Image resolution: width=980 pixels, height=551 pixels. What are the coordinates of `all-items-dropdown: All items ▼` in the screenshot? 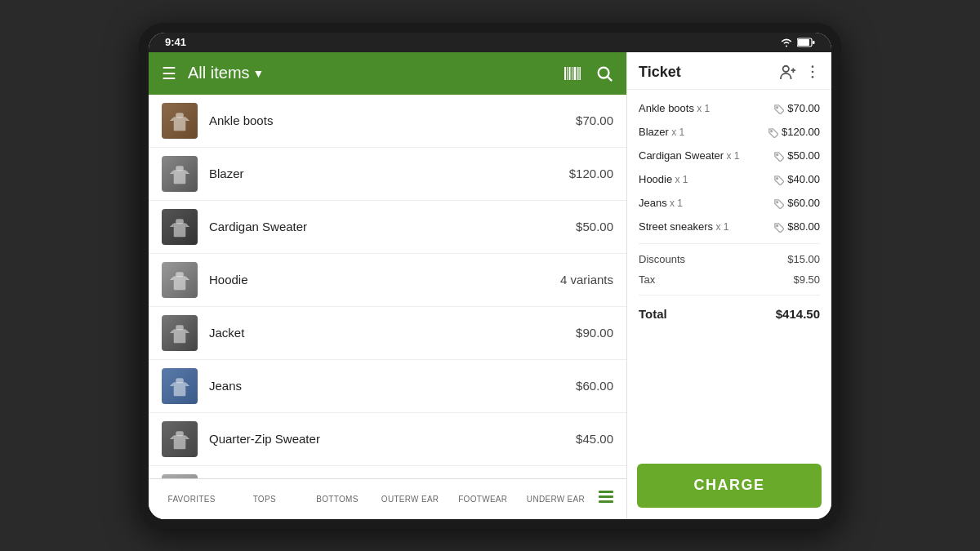 It's located at (225, 73).